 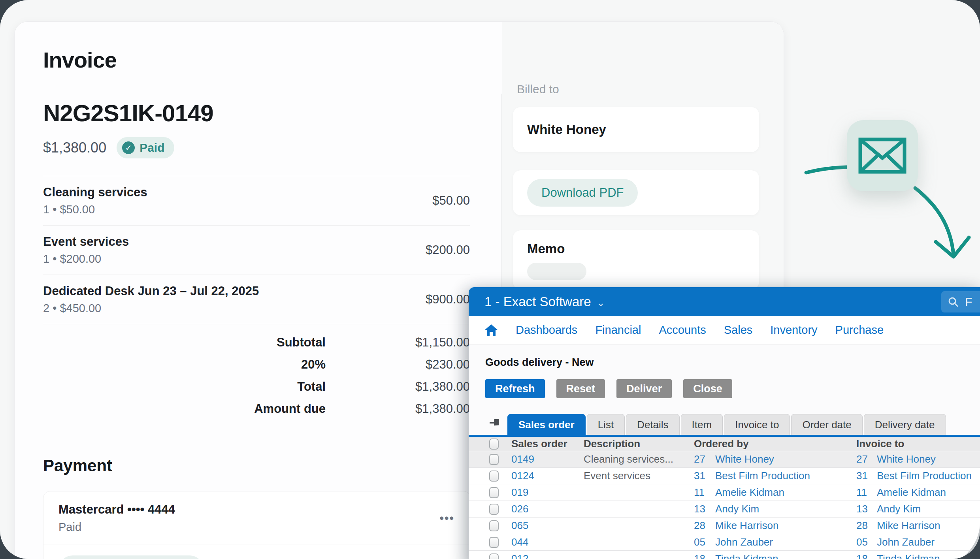 I want to click on nav-item-dashboards: Dashboards, so click(x=547, y=330).